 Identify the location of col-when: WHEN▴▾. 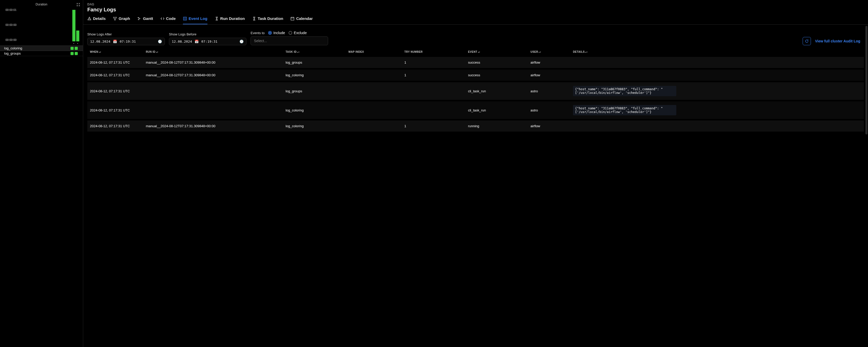
(115, 52).